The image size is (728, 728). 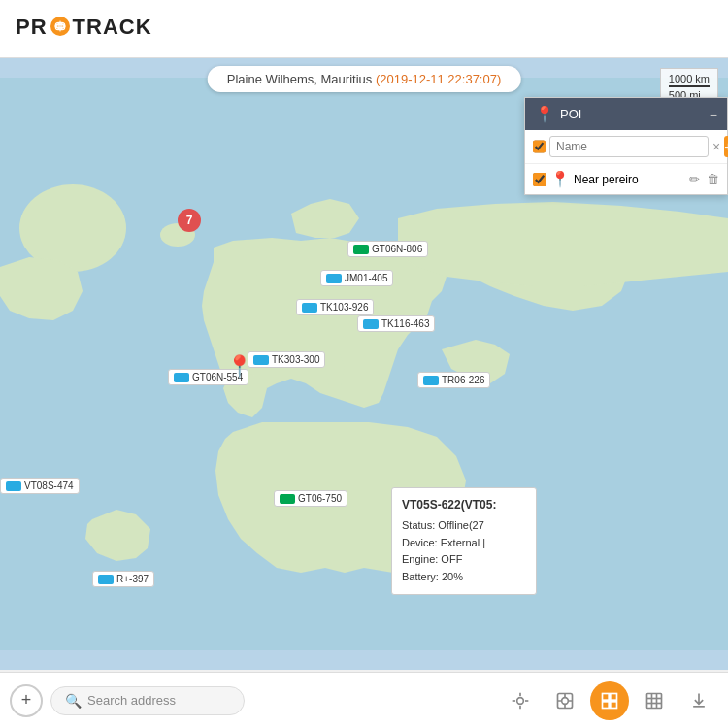 I want to click on poi-panel: 📍 POI − × + 📍 Near pereiro ✏ 🗑, so click(x=626, y=146).